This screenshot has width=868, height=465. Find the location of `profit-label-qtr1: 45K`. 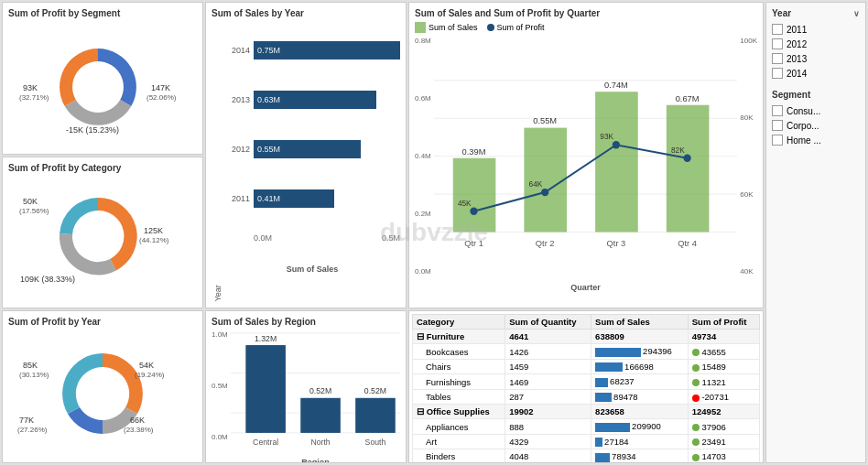

profit-label-qtr1: 45K is located at coordinates (465, 203).